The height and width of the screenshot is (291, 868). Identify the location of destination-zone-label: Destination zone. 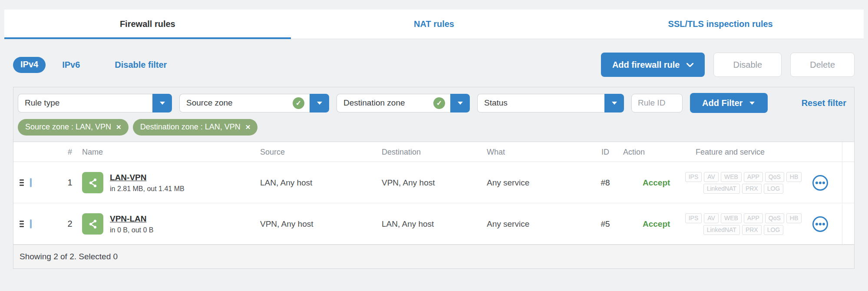
(386, 103).